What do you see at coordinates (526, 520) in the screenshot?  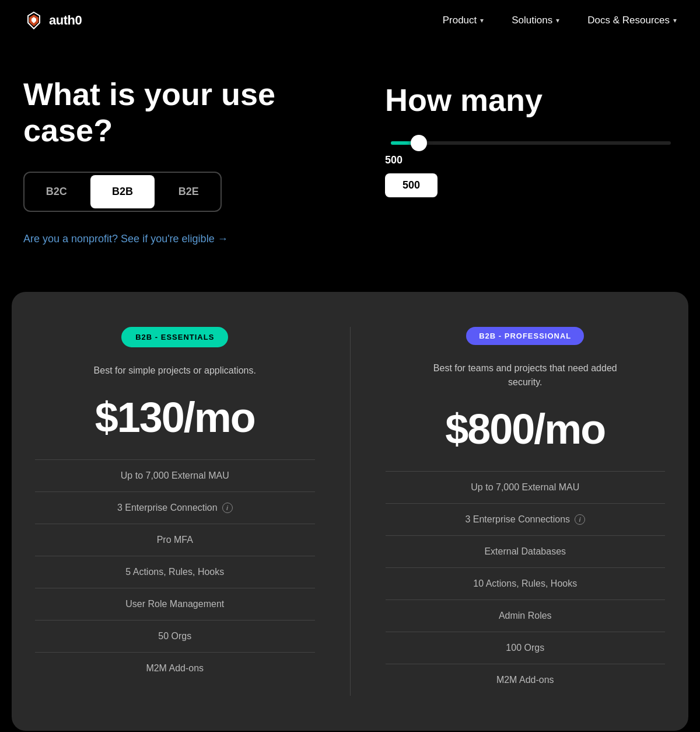 I see `professional-feature-enterprise: 3 Enterprise Connections i` at bounding box center [526, 520].